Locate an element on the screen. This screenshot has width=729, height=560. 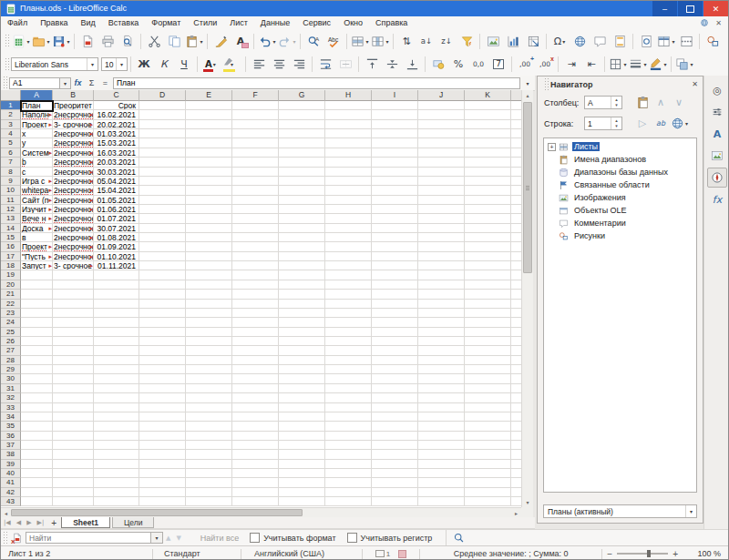
column-header-G: G is located at coordinates (303, 96).